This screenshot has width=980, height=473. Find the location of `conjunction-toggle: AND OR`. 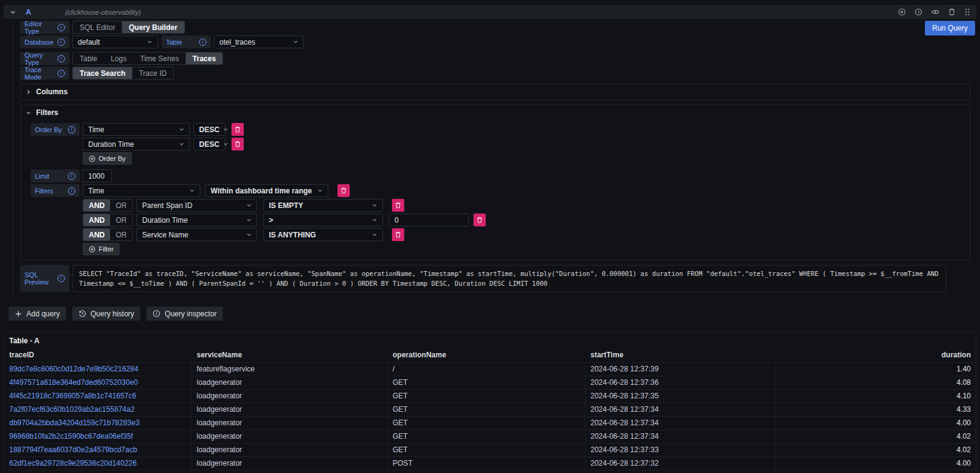

conjunction-toggle: AND OR is located at coordinates (108, 235).